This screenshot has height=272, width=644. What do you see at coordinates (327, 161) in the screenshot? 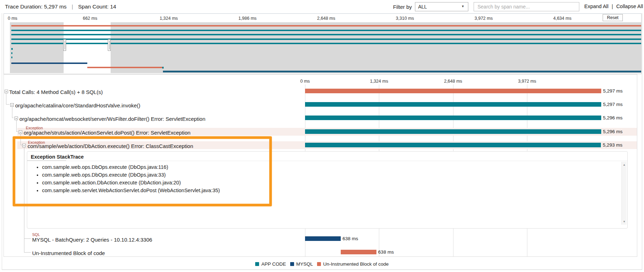
I see `stacktrace-divider` at bounding box center [327, 161].